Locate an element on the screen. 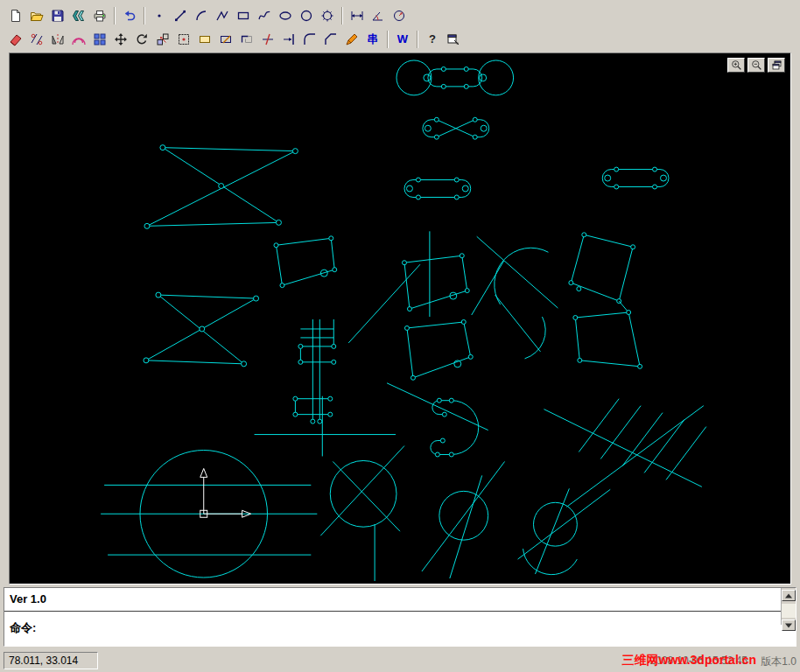  cursor-coordinates: 78.011, 33.014 is located at coordinates (51, 661).